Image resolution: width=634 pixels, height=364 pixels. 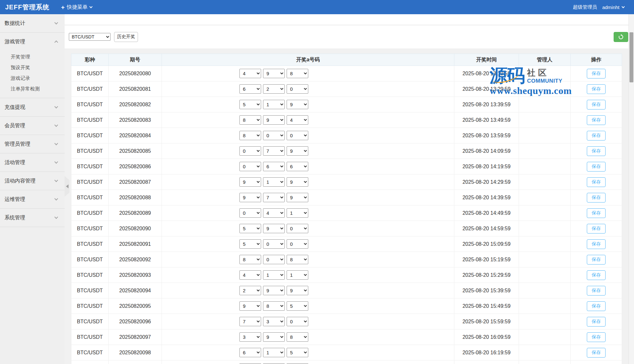 I want to click on sidebar-item-8: 系统管理, so click(x=32, y=218).